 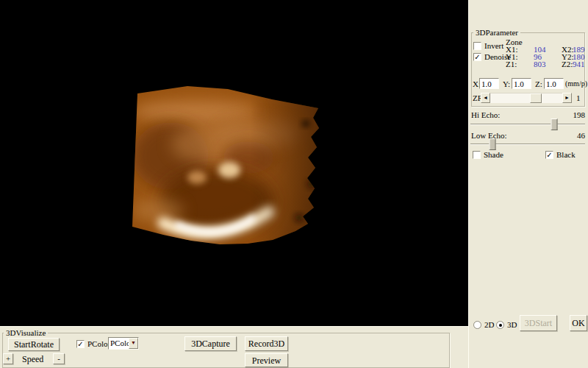 What do you see at coordinates (123, 343) in the screenshot?
I see `pcolor-dropdown: PColor ▼` at bounding box center [123, 343].